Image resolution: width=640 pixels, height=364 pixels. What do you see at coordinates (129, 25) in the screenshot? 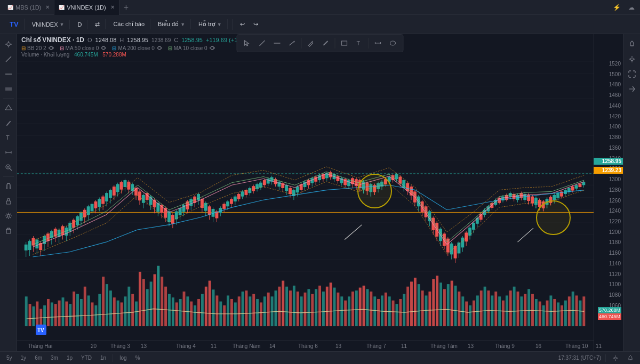
I see `indicators-label: Các chỉ báo` at bounding box center [129, 25].